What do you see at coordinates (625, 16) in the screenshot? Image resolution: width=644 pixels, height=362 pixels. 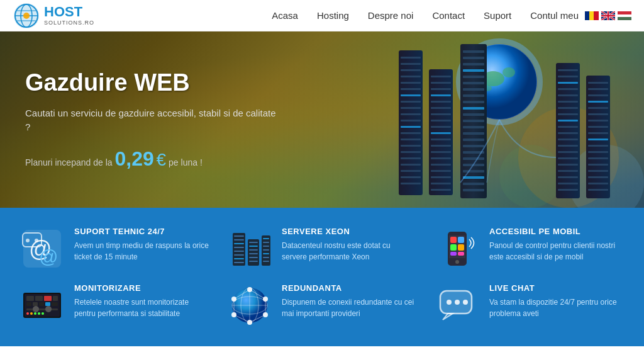 I see `flag-hu` at bounding box center [625, 16].